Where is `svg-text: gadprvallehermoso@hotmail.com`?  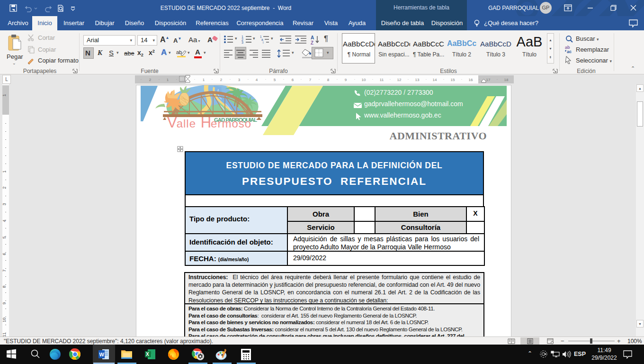
svg-text: gadprvallehermoso@hotmail.com is located at coordinates (414, 104).